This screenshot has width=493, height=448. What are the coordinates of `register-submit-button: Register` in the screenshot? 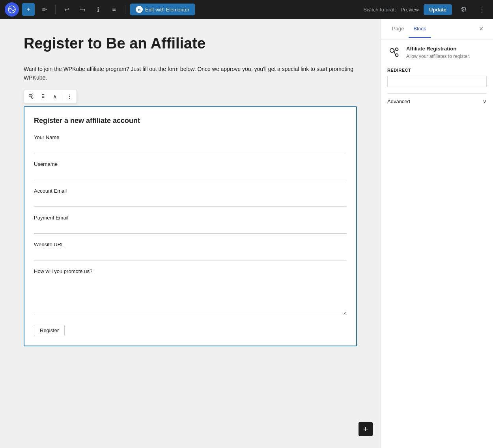 It's located at (49, 330).